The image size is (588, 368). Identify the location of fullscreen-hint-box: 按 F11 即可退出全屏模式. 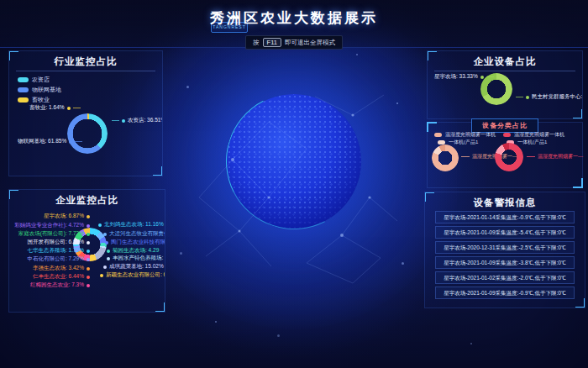
(294, 42).